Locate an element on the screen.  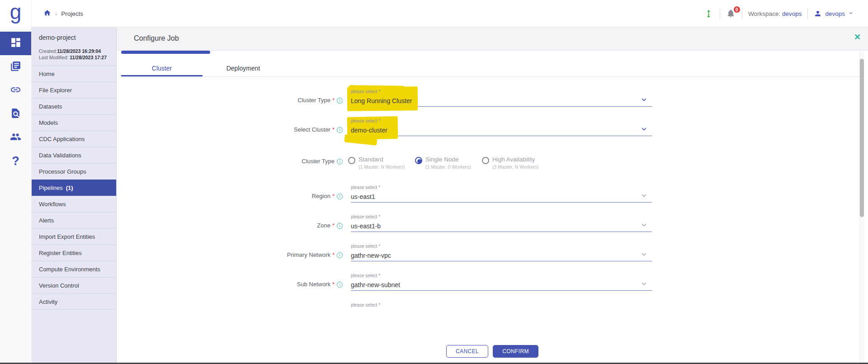
field-value: Long Running Cluster is located at coordinates (501, 101).